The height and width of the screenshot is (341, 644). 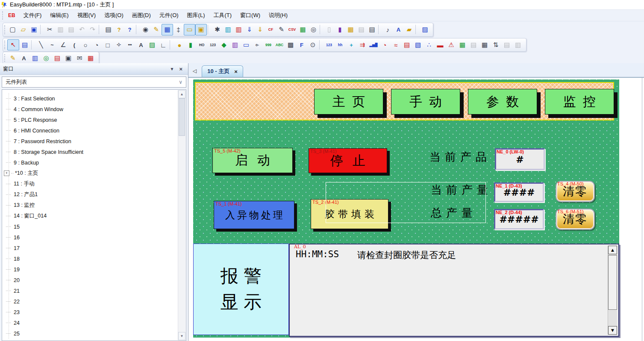 What do you see at coordinates (313, 45) in the screenshot?
I see `clock-icon: ⊙` at bounding box center [313, 45].